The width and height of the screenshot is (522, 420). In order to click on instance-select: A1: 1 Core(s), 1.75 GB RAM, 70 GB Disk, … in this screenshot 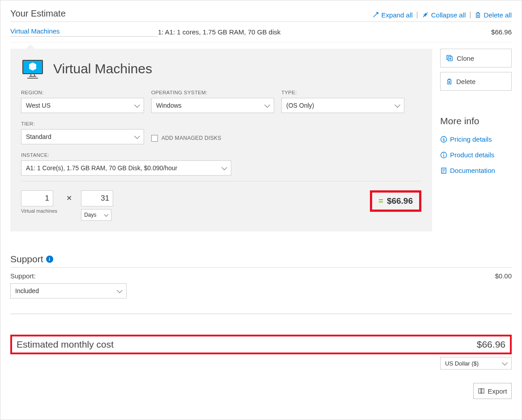, I will do `click(126, 168)`.